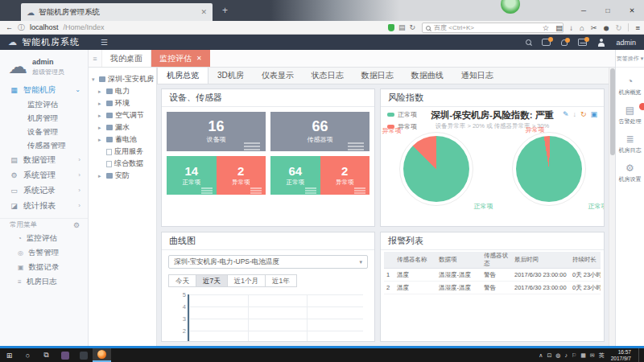  I want to click on library-icon: ▤, so click(559, 27).